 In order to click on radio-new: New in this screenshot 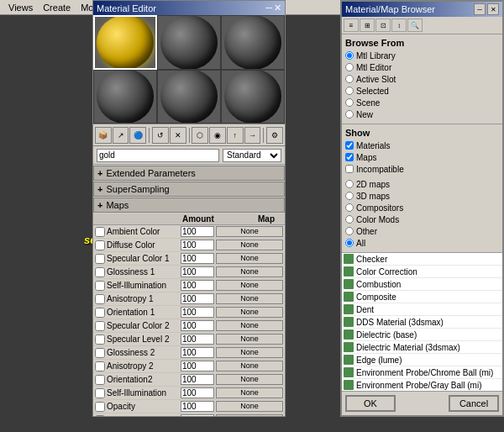, I will do `click(422, 114)`.